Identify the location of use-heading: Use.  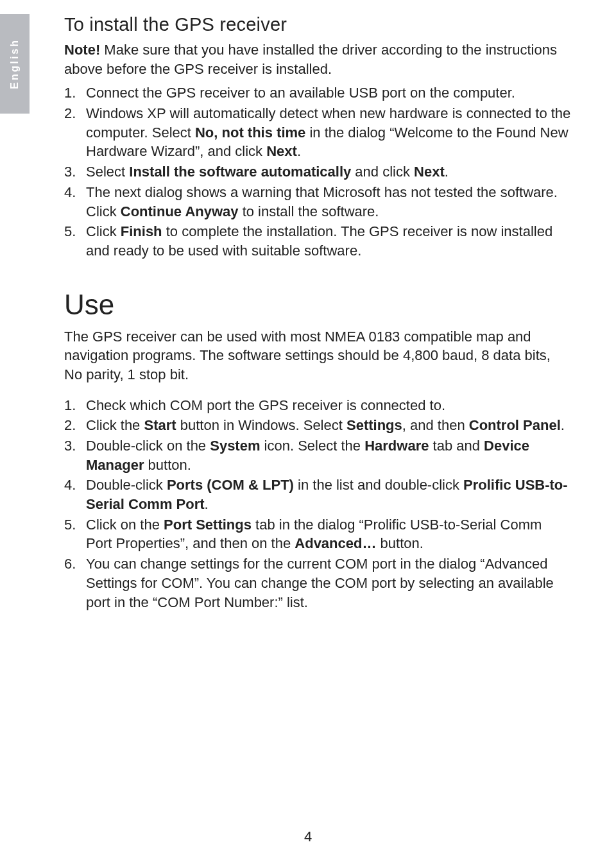
(318, 305).